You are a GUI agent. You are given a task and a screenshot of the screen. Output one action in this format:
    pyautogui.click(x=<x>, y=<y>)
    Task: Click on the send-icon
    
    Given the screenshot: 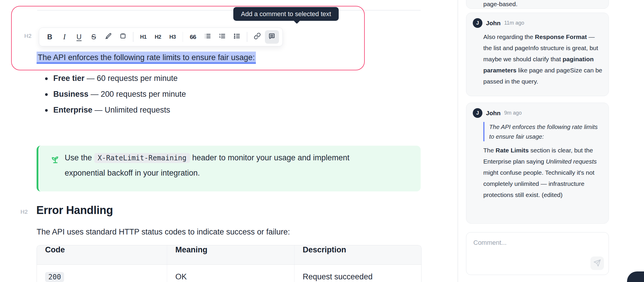 What is the action you would take?
    pyautogui.click(x=597, y=263)
    